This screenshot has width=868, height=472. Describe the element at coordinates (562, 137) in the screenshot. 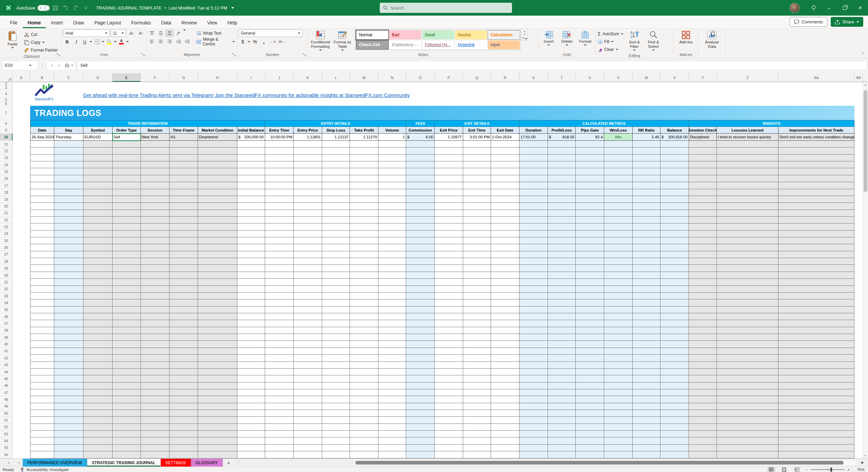

I see `cell-profit_loss: $818.00` at that location.